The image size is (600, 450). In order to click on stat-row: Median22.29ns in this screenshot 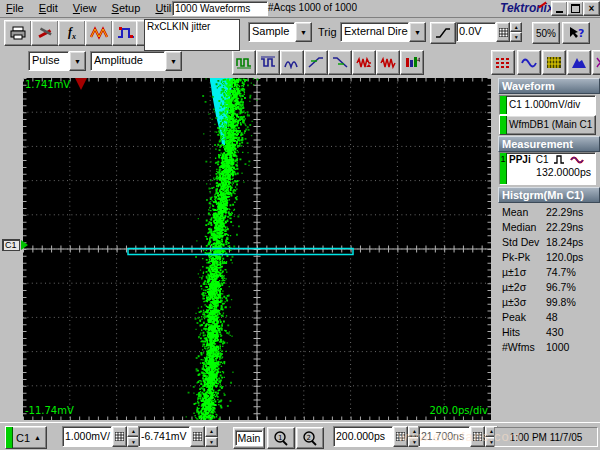, I will do `click(548, 226)`.